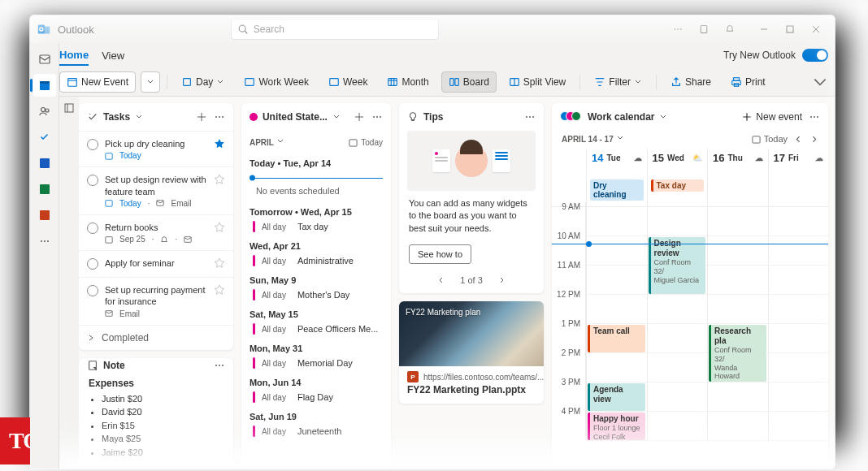 The image size is (868, 471). I want to click on more-icon, so click(678, 29).